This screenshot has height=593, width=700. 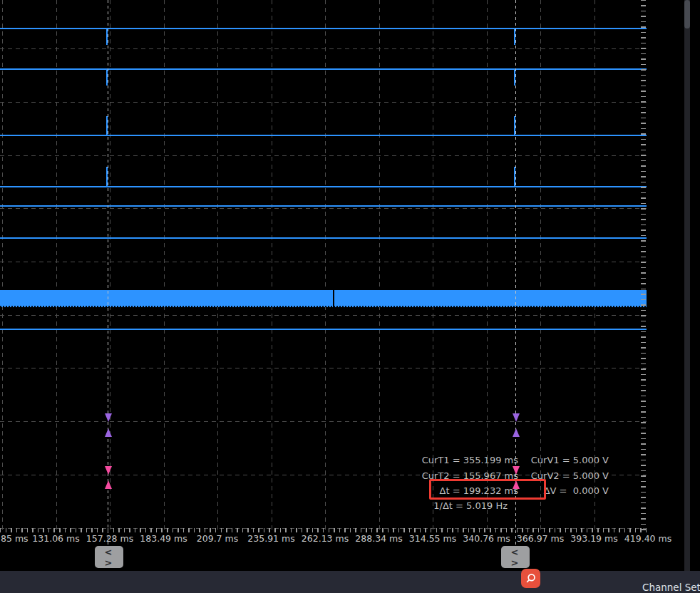 I want to click on cursor-t2-handle: < >, so click(x=109, y=557).